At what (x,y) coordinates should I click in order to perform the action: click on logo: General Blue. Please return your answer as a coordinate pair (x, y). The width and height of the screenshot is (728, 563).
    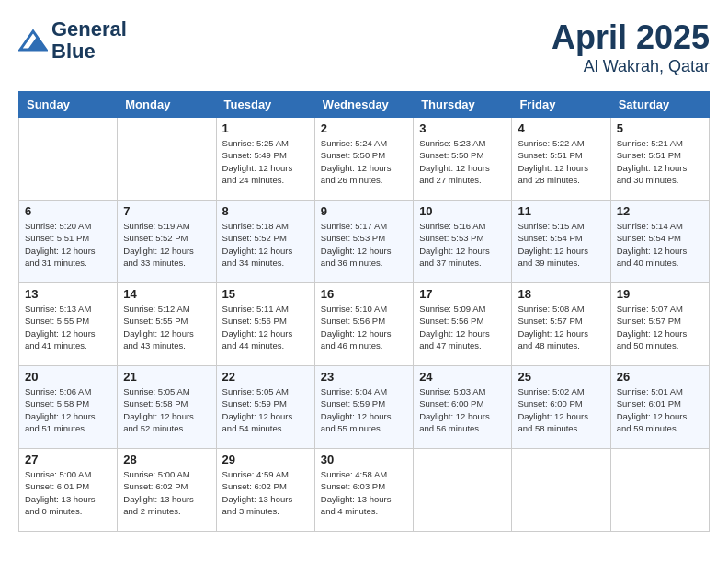
    Looking at the image, I should click on (73, 40).